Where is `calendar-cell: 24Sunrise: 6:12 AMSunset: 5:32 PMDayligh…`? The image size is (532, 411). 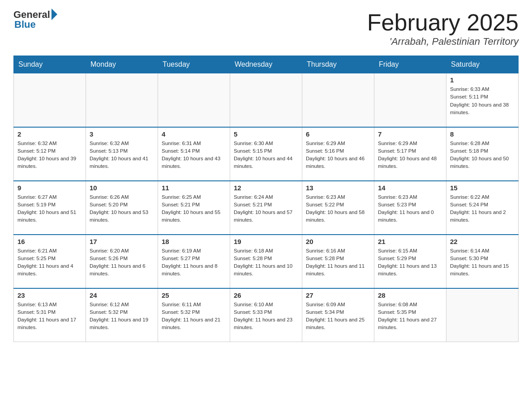 calendar-cell: 24Sunrise: 6:12 AMSunset: 5:32 PMDayligh… is located at coordinates (122, 315).